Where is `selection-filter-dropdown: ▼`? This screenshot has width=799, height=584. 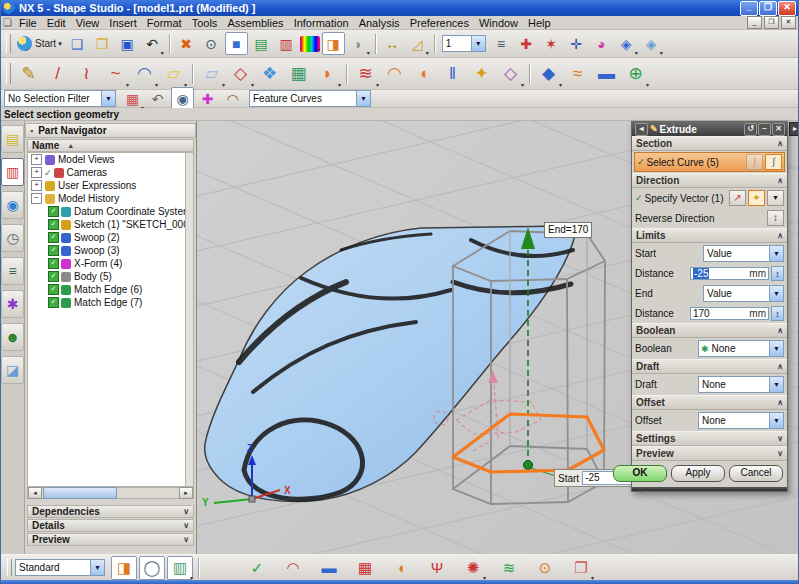
selection-filter-dropdown: ▼ is located at coordinates (108, 98).